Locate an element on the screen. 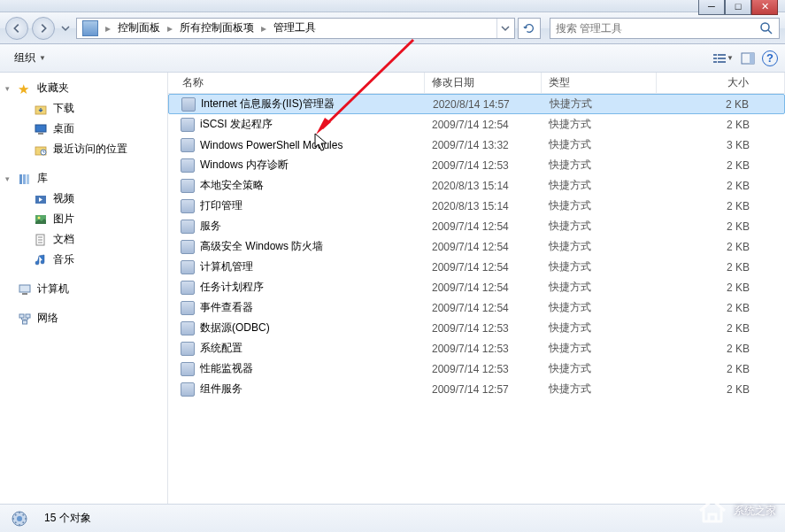  computer-header: 计算机 is located at coordinates (83, 289).